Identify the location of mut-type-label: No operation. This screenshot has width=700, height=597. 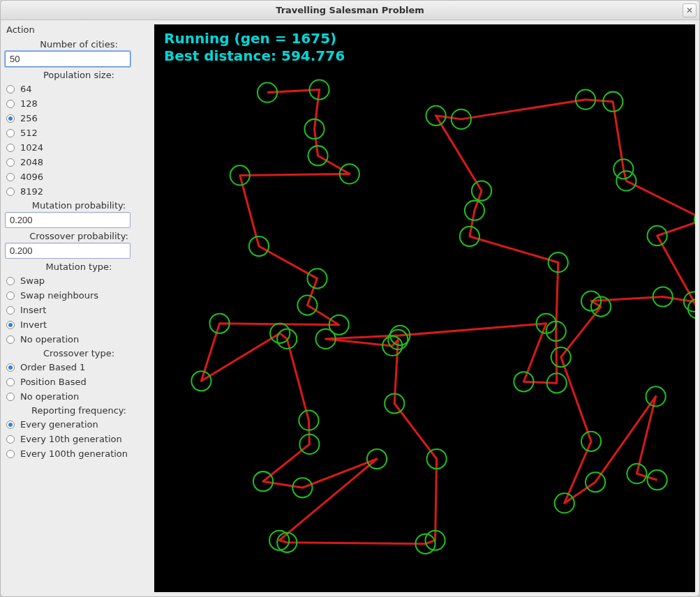
(50, 339).